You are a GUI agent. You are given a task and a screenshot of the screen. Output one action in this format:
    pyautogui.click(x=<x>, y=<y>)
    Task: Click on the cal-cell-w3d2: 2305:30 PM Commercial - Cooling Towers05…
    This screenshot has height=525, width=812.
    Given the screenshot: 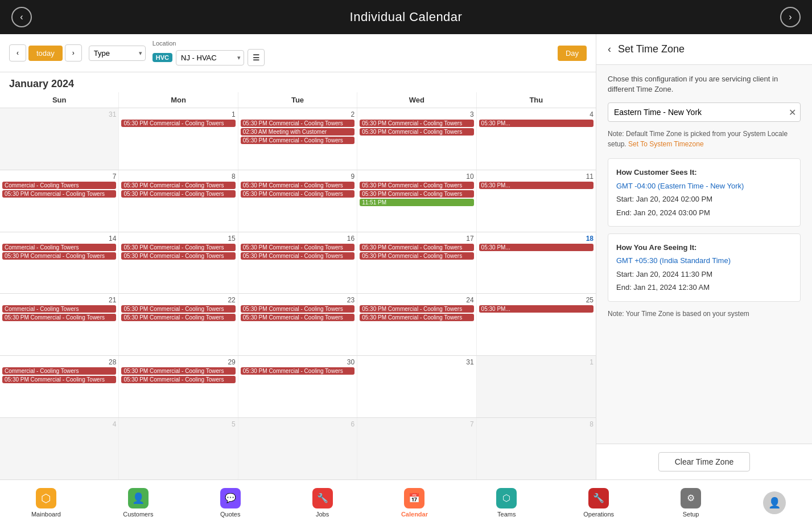 What is the action you would take?
    pyautogui.click(x=298, y=325)
    